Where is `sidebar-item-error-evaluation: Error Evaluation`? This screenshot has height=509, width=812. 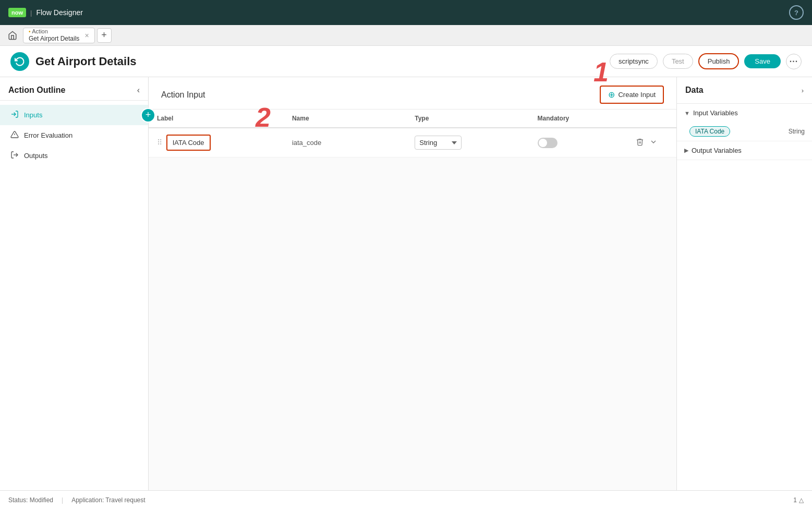
sidebar-item-error-evaluation: Error Evaluation is located at coordinates (74, 136).